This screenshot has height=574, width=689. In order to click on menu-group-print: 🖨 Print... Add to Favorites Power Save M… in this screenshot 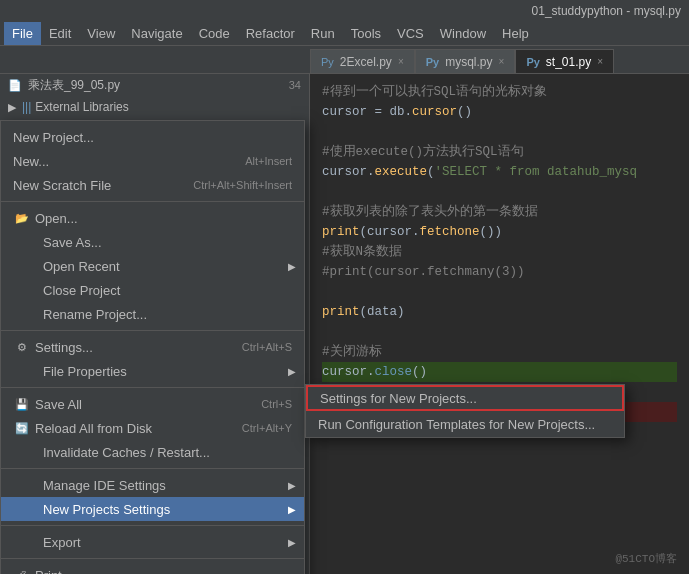, I will do `click(152, 566)`.